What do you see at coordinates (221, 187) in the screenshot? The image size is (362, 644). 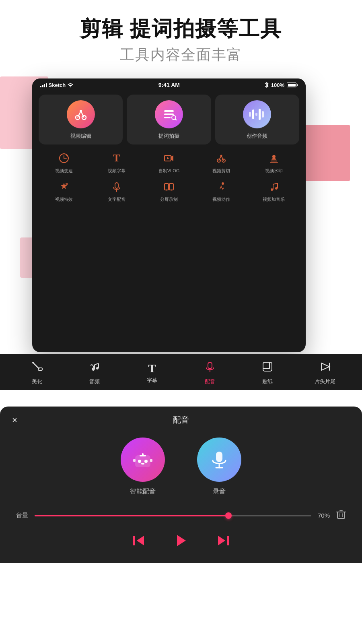 I see `action-icon` at bounding box center [221, 187].